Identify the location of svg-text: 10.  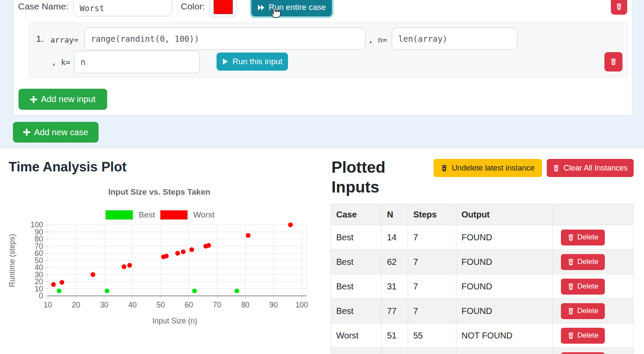
(48, 305).